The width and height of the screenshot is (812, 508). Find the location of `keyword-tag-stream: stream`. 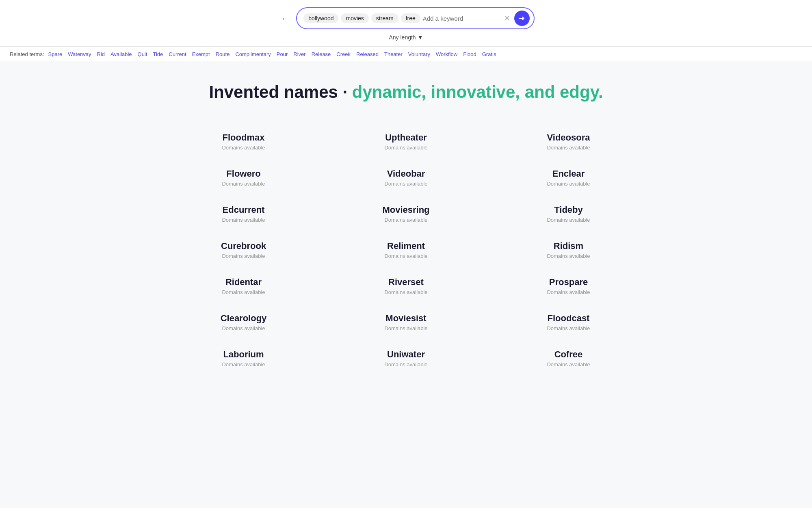

keyword-tag-stream: stream is located at coordinates (385, 18).